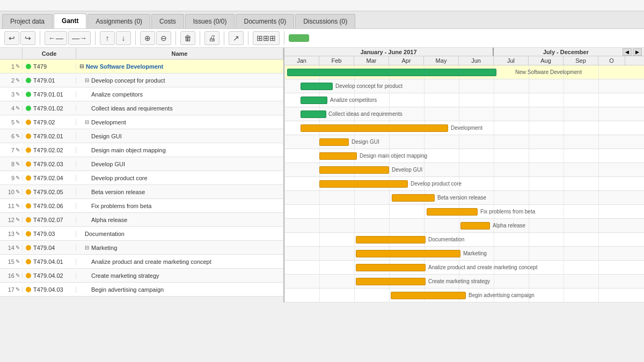 This screenshot has width=644, height=362. Describe the element at coordinates (266, 38) in the screenshot. I see `columns-button: ⊞⊞⊞` at that location.